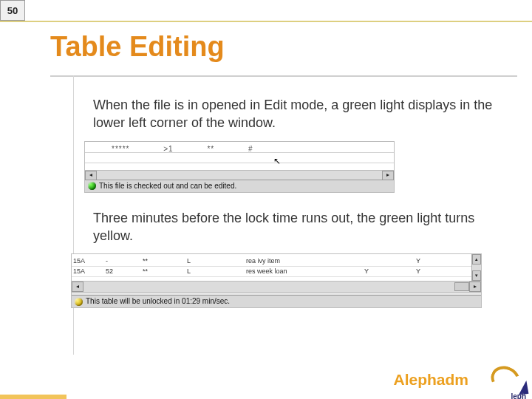 This screenshot has width=532, height=399. What do you see at coordinates (239, 156) in the screenshot?
I see `screenshot-1-grid: ***** >1 ** # ↖` at bounding box center [239, 156].